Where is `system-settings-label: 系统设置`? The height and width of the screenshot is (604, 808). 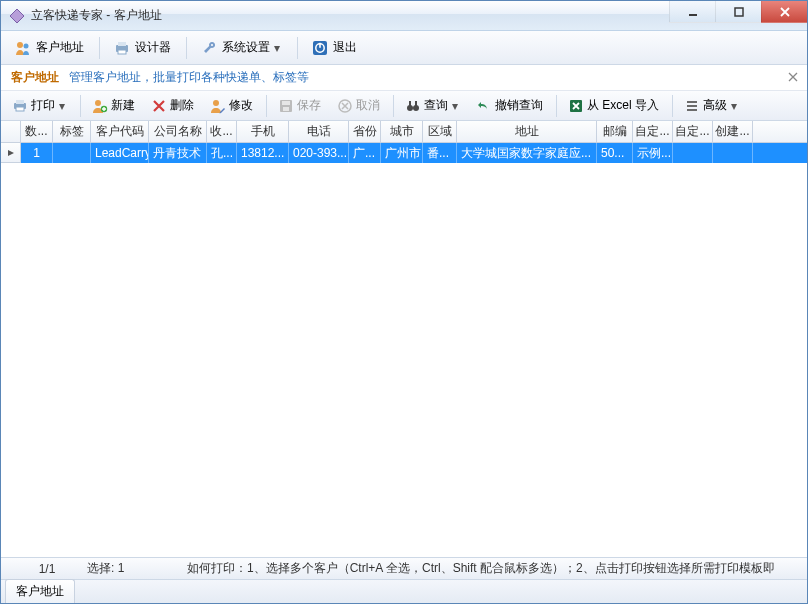
system-settings-label: 系统设置 is located at coordinates (246, 48).